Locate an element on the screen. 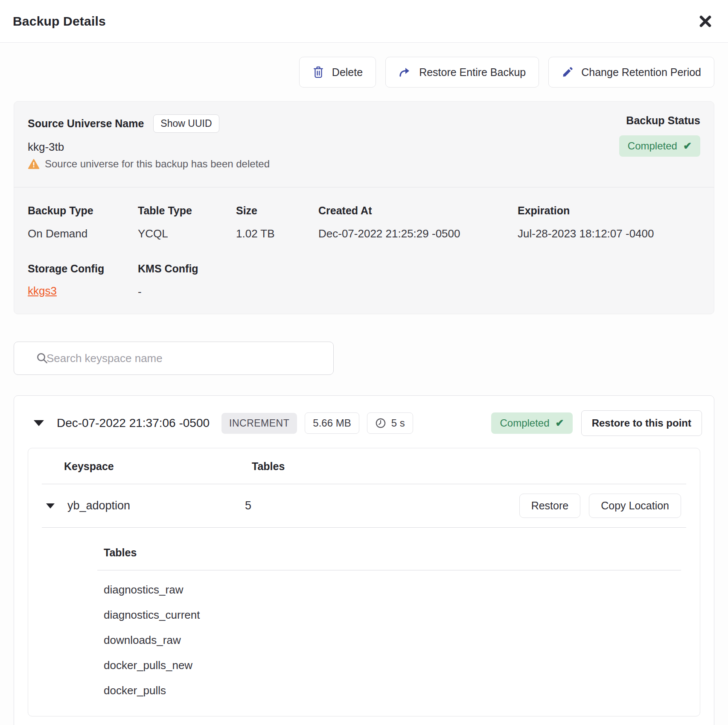 The width and height of the screenshot is (728, 725). table-name-item: diagnostics_raw is located at coordinates (389, 590).